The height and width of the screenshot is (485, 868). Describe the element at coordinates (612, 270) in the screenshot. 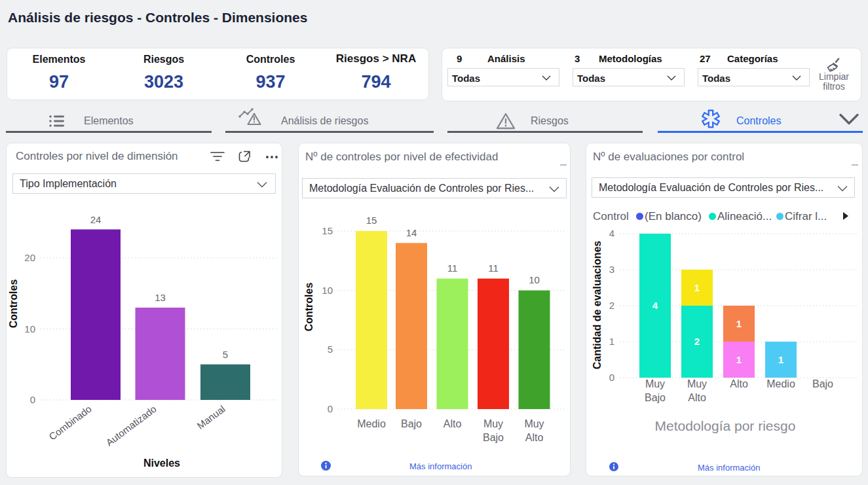

I see `svg-text: 3` at that location.